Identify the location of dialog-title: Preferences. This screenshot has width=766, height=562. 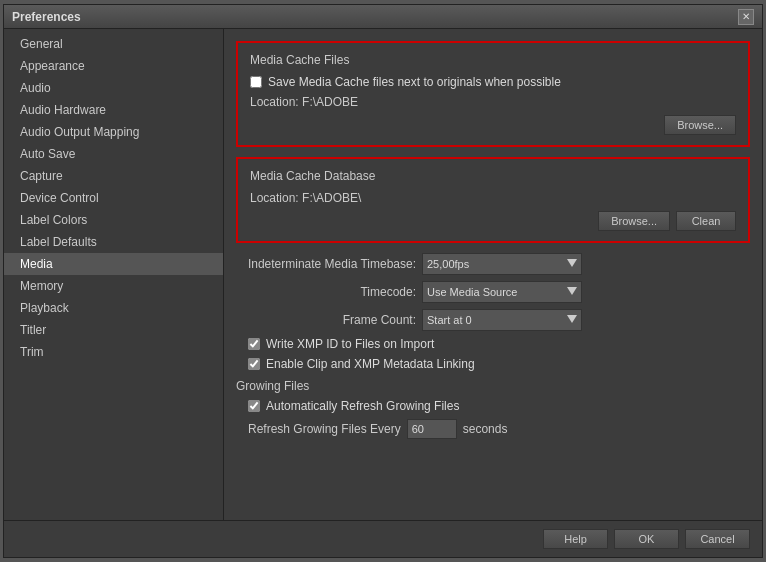
(46, 17).